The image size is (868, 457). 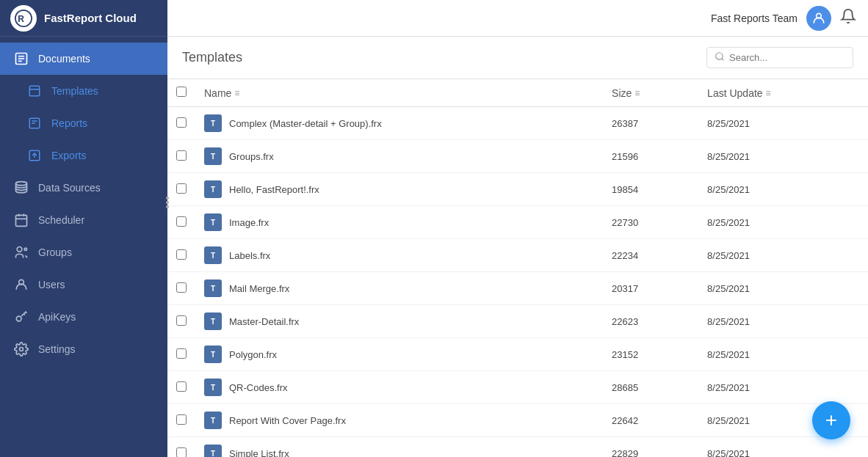 What do you see at coordinates (84, 349) in the screenshot?
I see `sidebar-item-settings: Settings` at bounding box center [84, 349].